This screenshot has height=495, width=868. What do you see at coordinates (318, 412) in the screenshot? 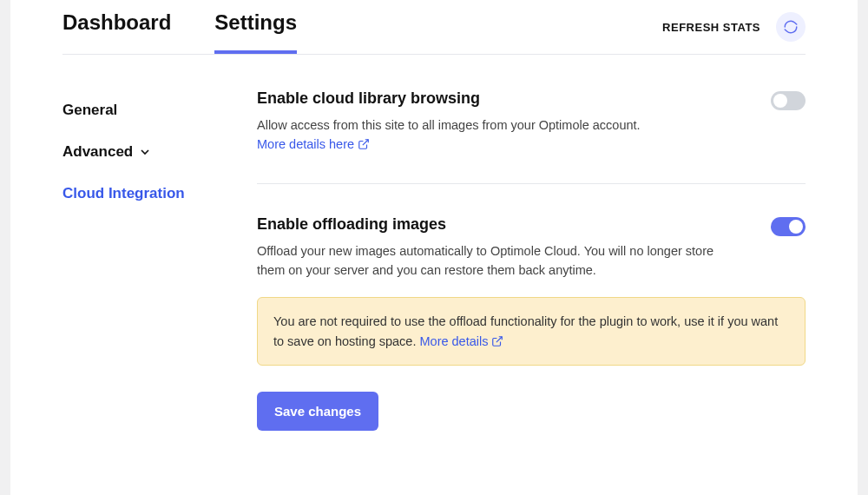
I see `save-changes-button: Save changes` at bounding box center [318, 412].